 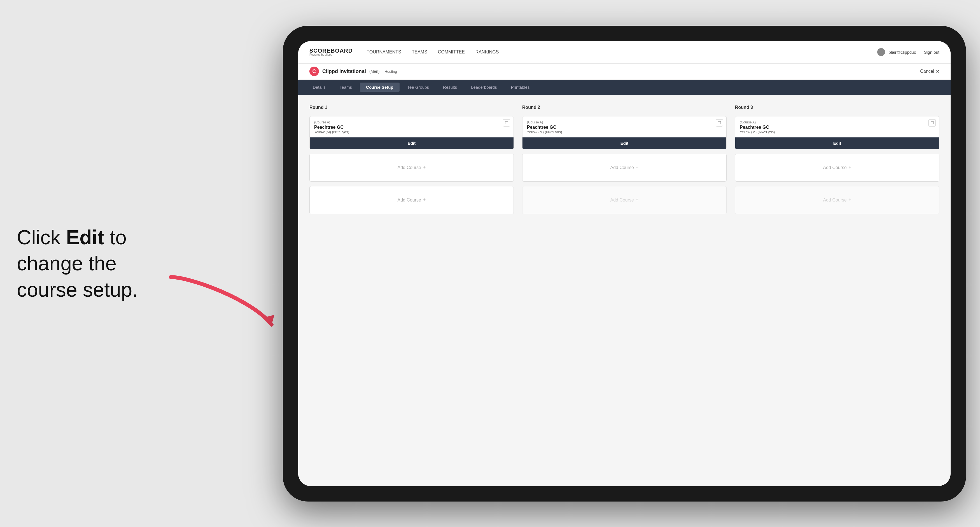 What do you see at coordinates (902, 52) in the screenshot?
I see `user-email: blair@clippd.io` at bounding box center [902, 52].